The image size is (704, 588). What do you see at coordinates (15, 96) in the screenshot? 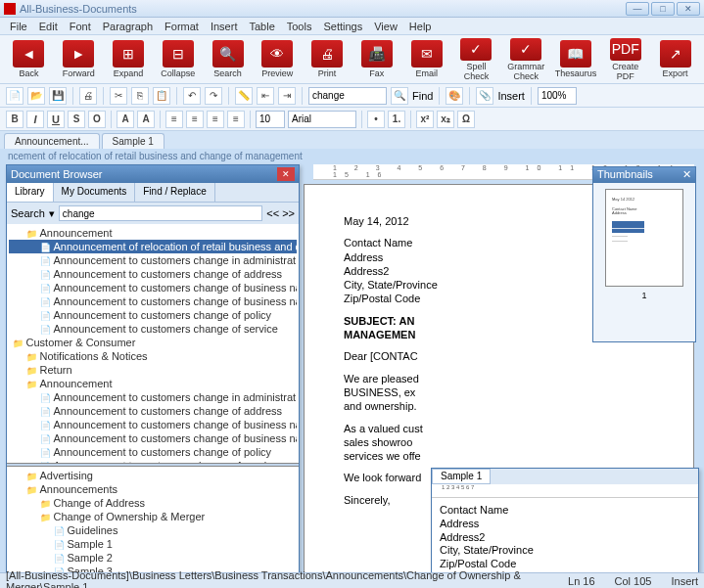
I see `new-icon: 📄` at bounding box center [15, 96].